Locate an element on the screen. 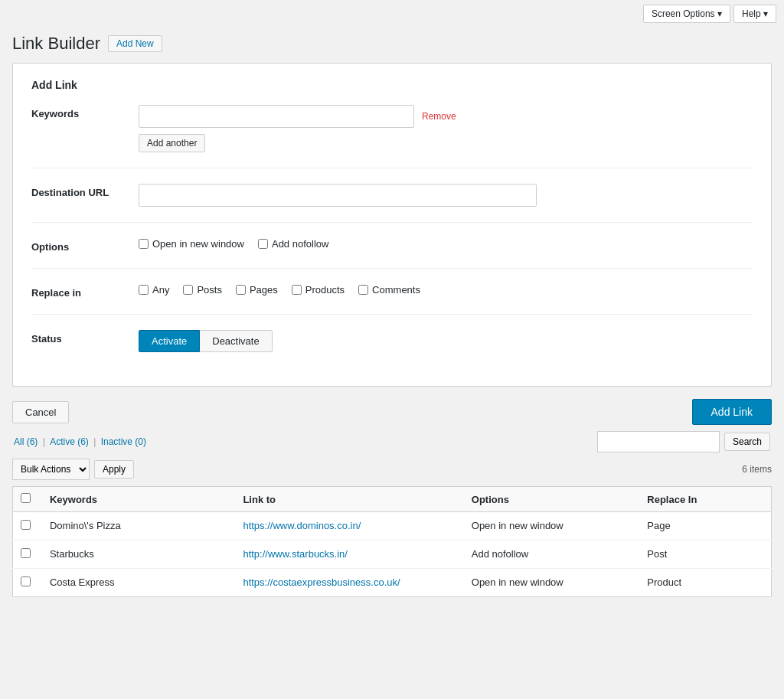 This screenshot has width=784, height=699. page-header: Link Builder Add New is located at coordinates (392, 45).